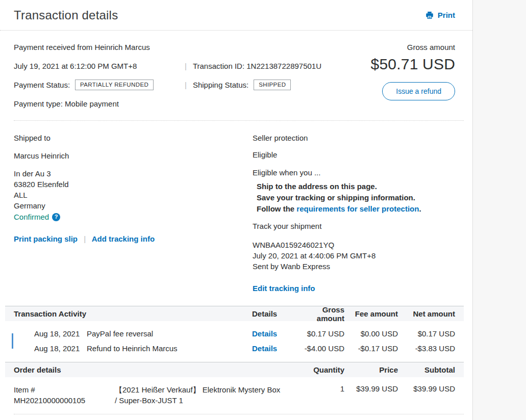 This screenshot has width=526, height=420. What do you see at coordinates (440, 15) in the screenshot?
I see `print-button: Print` at bounding box center [440, 15].